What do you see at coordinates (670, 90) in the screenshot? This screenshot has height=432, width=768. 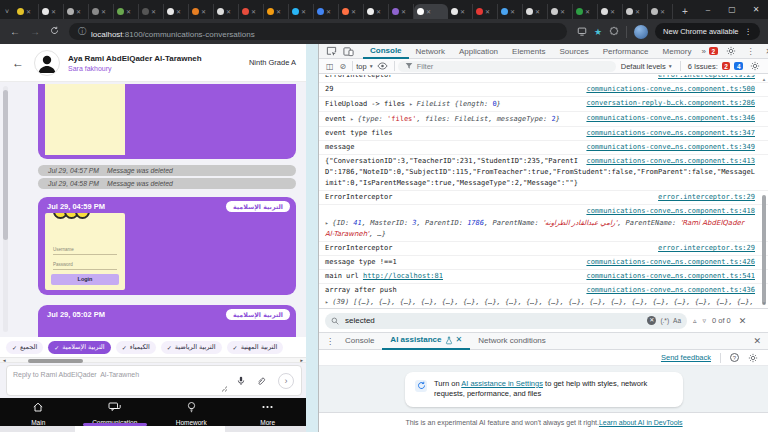 I see `source-link: communications-conve…ns.component.ts:500` at bounding box center [670, 90].